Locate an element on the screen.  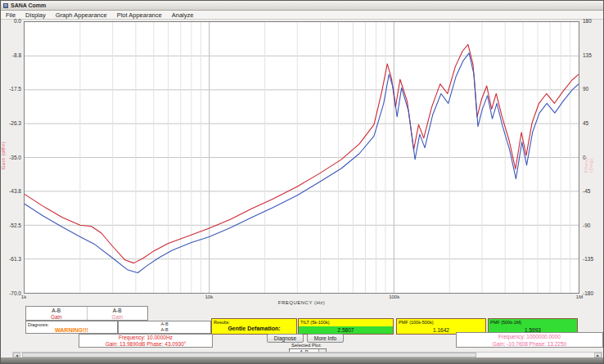
diagnosis-panel: Diagnosis: WARNING!!! is located at coordinates (72, 327).